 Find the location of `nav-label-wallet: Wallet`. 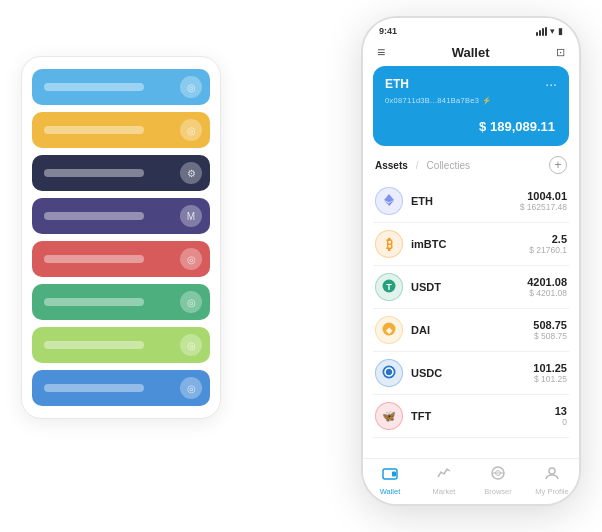

nav-label-wallet: Wallet is located at coordinates (390, 492).